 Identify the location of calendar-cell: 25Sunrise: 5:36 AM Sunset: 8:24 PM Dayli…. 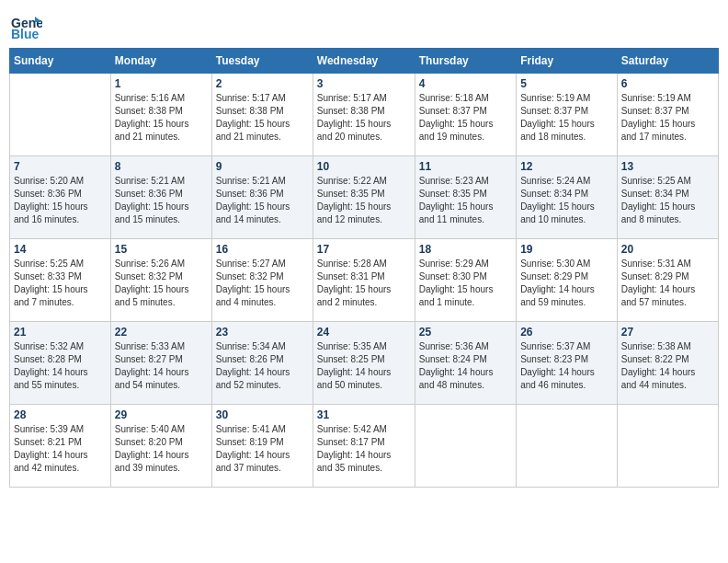
(465, 363).